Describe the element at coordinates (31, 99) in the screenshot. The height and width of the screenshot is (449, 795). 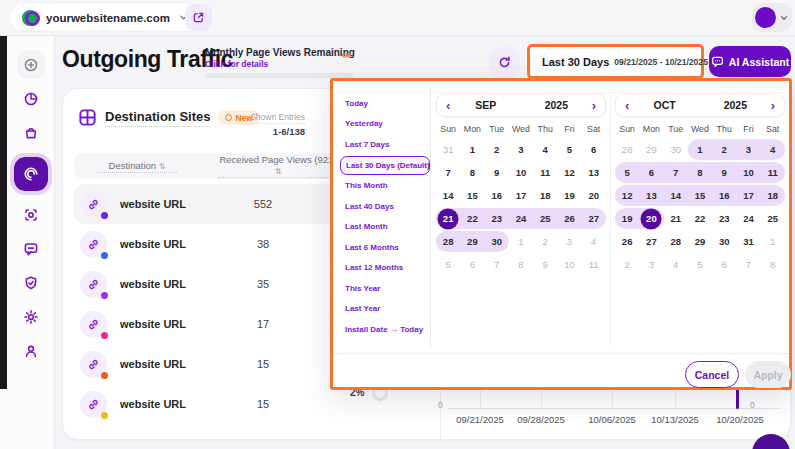
I see `sidebar-item-analytics-pie` at that location.